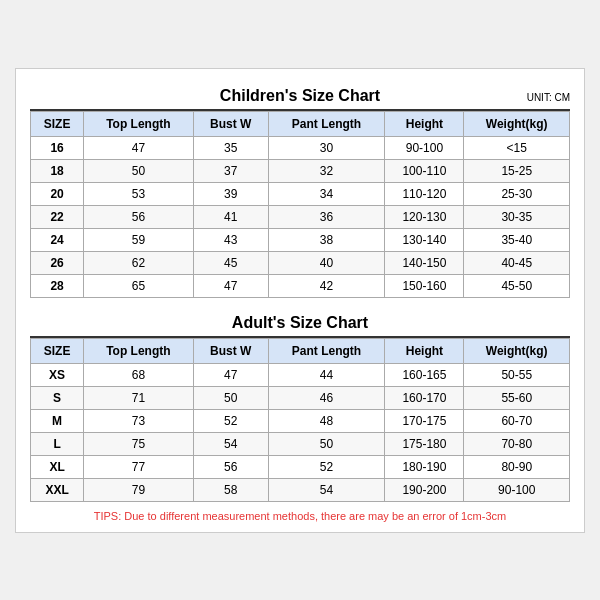 The image size is (600, 600). I want to click on table-cell: 150-160, so click(424, 286).